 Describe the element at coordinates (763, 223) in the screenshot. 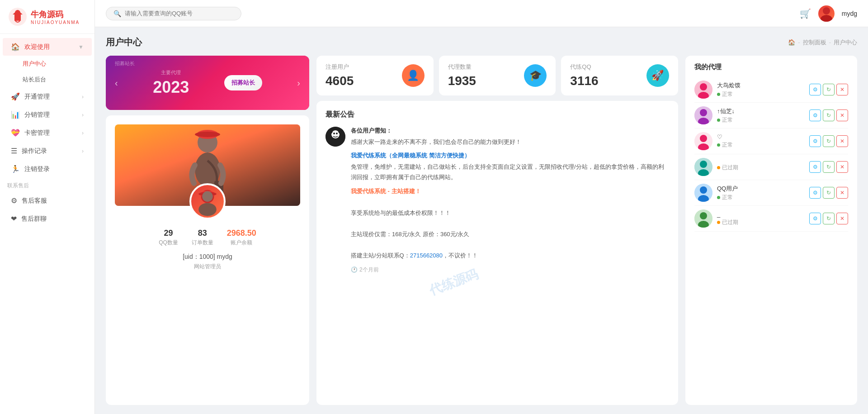

I see `agent-status-5: 已过期` at that location.